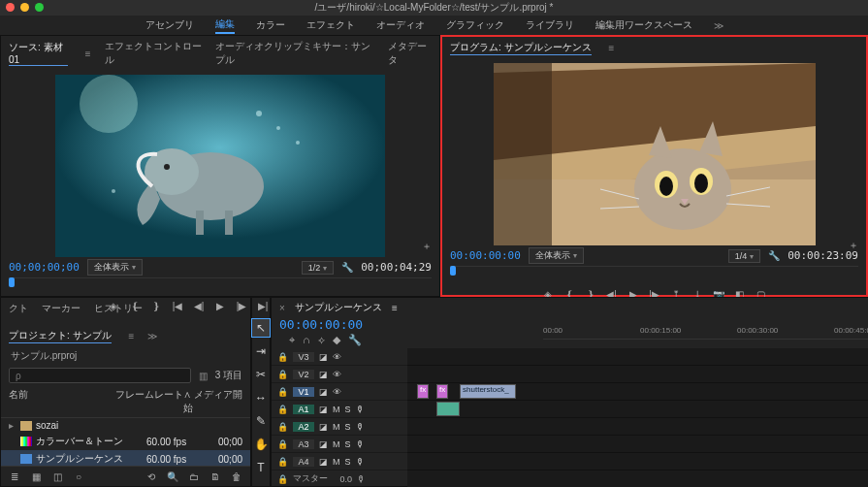 This screenshot has width=868, height=487. Describe the element at coordinates (261, 444) in the screenshot. I see `hand-tool-icon: ✋` at that location.